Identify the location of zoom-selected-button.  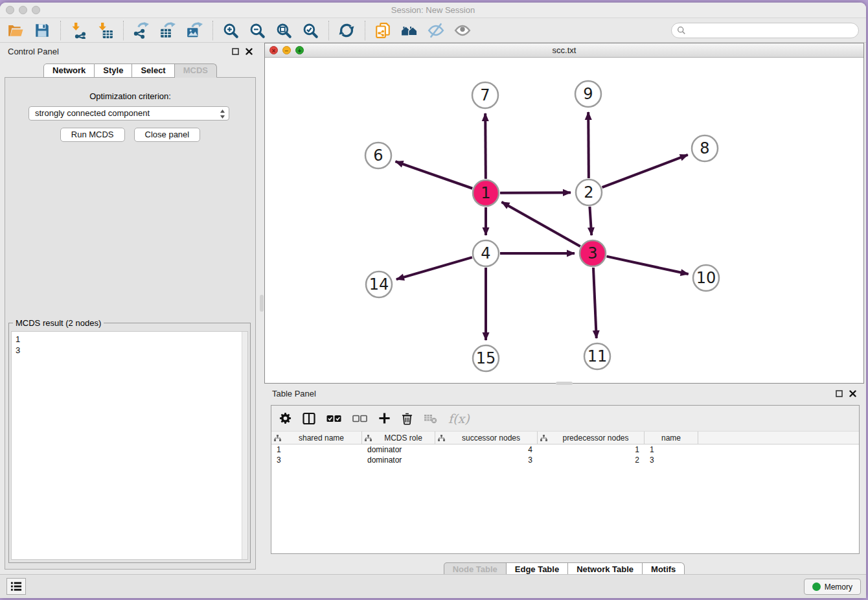
(310, 30).